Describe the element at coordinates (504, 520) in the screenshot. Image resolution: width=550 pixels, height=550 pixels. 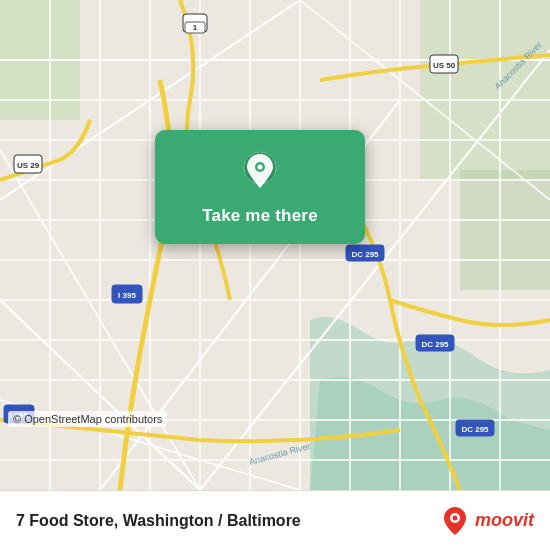
I see `moovit-label: moovit` at that location.